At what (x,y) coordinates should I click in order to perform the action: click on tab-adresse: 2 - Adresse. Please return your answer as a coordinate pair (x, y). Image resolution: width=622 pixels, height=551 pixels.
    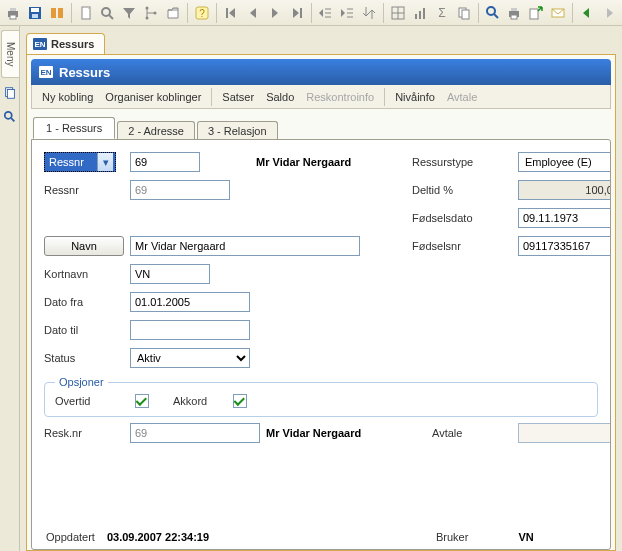
    Looking at the image, I should click on (156, 130).